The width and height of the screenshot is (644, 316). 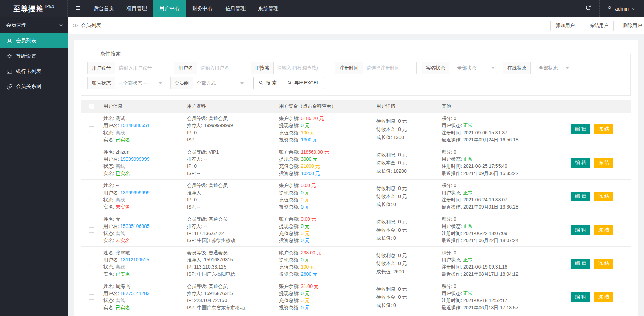 I want to click on field-value: 张雪敏, so click(x=123, y=253).